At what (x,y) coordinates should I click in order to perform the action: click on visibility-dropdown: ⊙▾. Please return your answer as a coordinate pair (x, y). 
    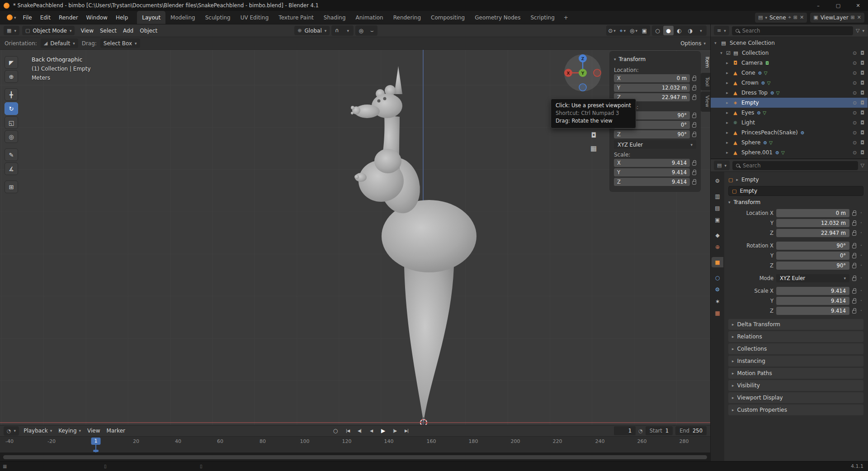
    Looking at the image, I should click on (612, 31).